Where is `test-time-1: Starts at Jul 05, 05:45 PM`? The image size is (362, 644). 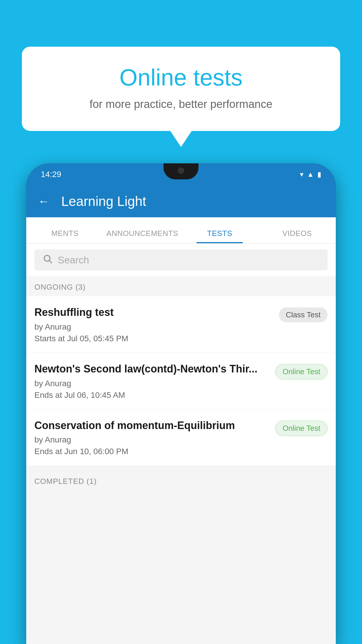 test-time-1: Starts at Jul 05, 05:45 PM is located at coordinates (153, 339).